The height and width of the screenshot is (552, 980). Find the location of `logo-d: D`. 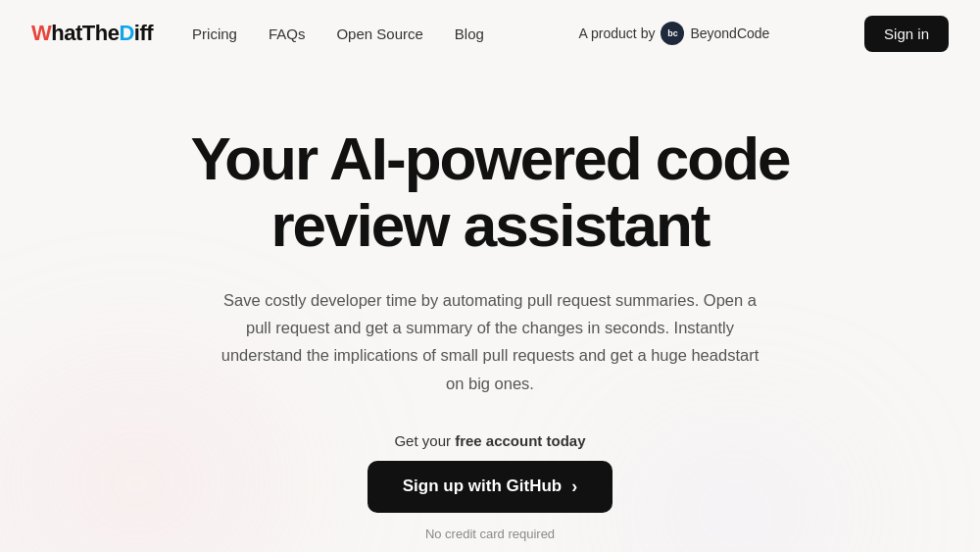

logo-d: D is located at coordinates (125, 33).